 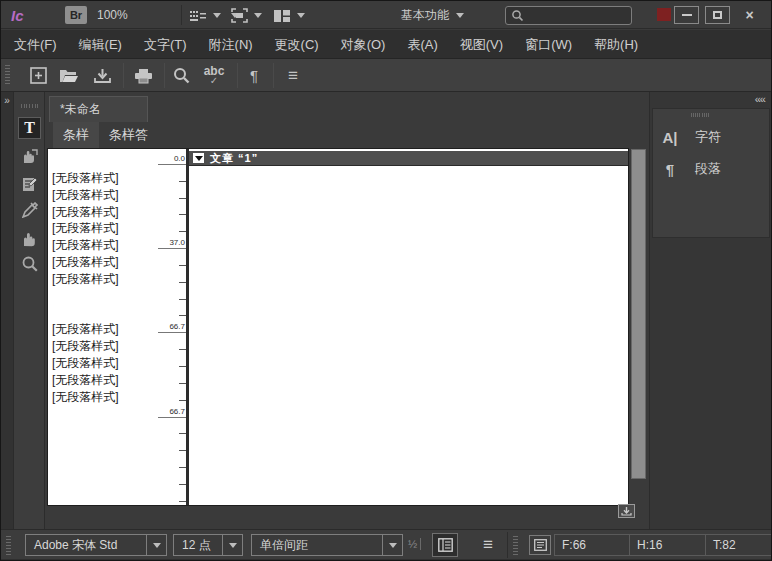 What do you see at coordinates (143, 76) in the screenshot?
I see `print-button` at bounding box center [143, 76].